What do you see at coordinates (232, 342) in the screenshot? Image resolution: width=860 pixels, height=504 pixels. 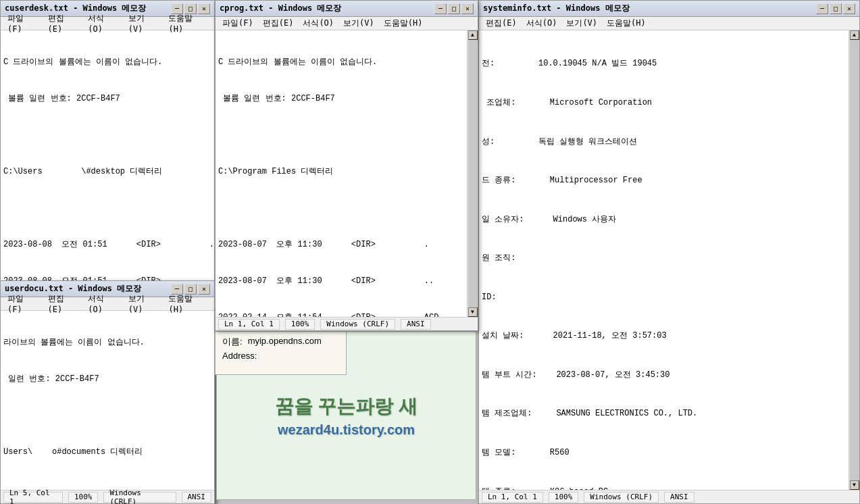 I see `ip-label-name: 이름:` at bounding box center [232, 342].